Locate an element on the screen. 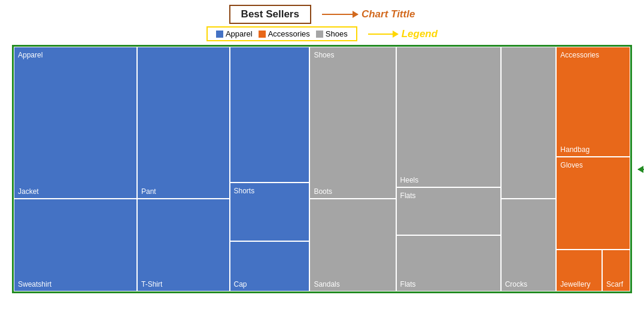 The image size is (644, 316). col-heels: Heels Flats Flats is located at coordinates (449, 169).